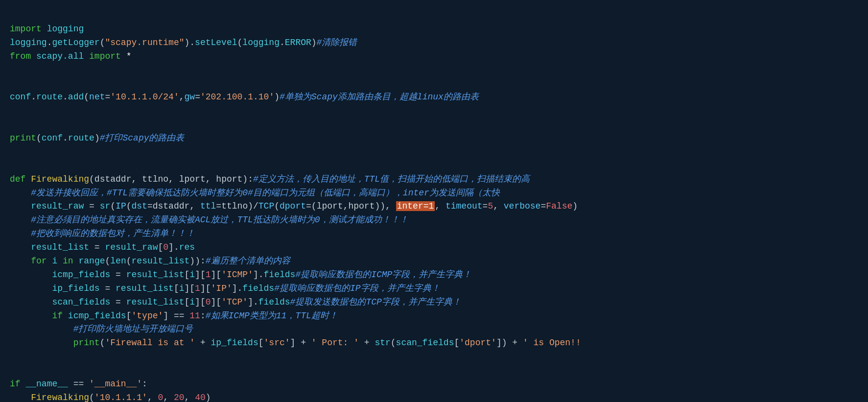  Describe the element at coordinates (47, 29) in the screenshot. I see `line-import: import logging` at that location.